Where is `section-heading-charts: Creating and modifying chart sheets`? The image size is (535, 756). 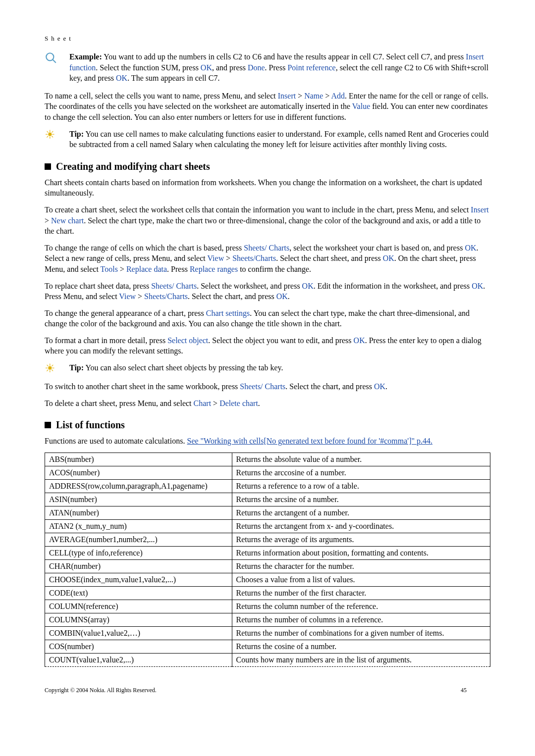
section-heading-charts: Creating and modifying chart sheets is located at coordinates (268, 166).